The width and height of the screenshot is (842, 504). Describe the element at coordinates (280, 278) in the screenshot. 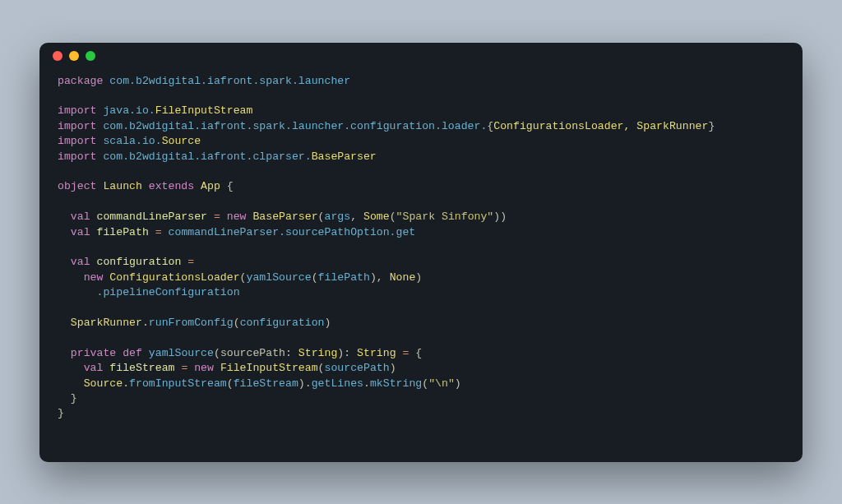

I see `function-call: yamlSource` at that location.